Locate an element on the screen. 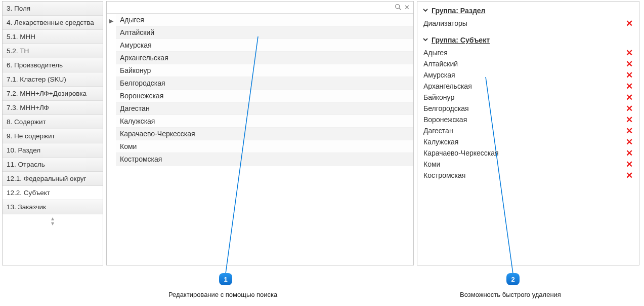 This screenshot has height=306, width=644. group-row: Костромская✕ is located at coordinates (528, 175).